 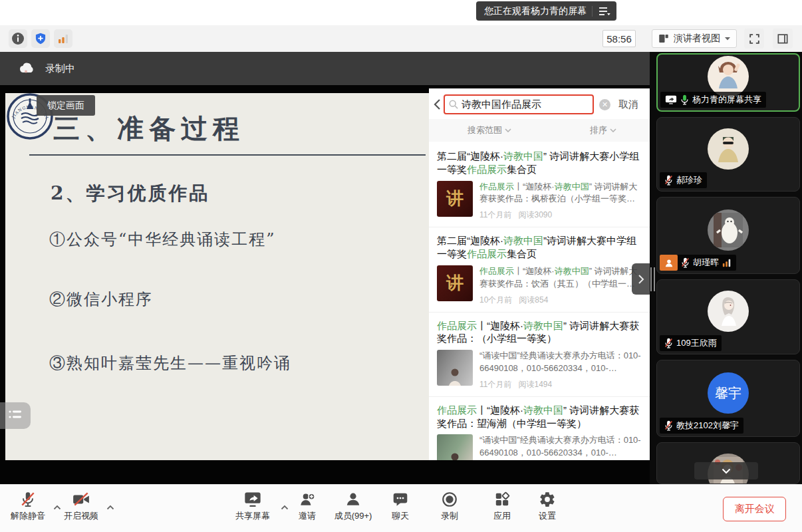 What do you see at coordinates (603, 130) in the screenshot?
I see `sort-filter: 排序` at bounding box center [603, 130].